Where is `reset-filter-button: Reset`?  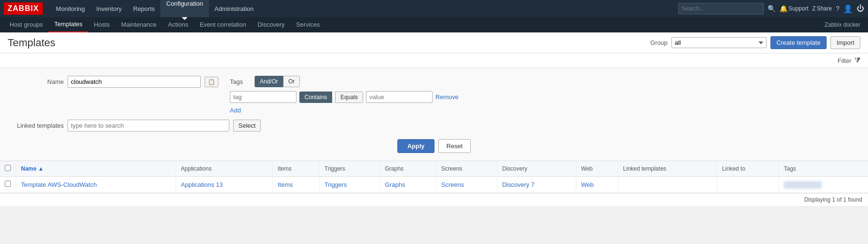
reset-filter-button: Reset is located at coordinates (454, 146).